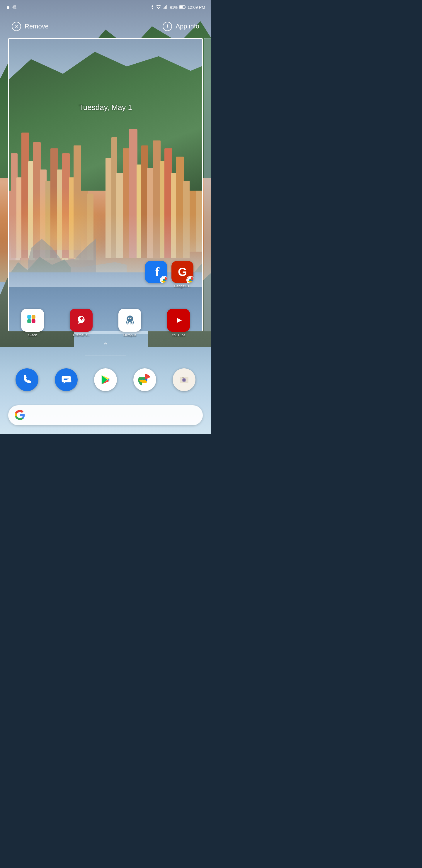 Image resolution: width=422 pixels, height=868 pixels. What do you see at coordinates (105, 323) in the screenshot?
I see `bottom-apps-row: Slack DramaFe..` at bounding box center [105, 323].